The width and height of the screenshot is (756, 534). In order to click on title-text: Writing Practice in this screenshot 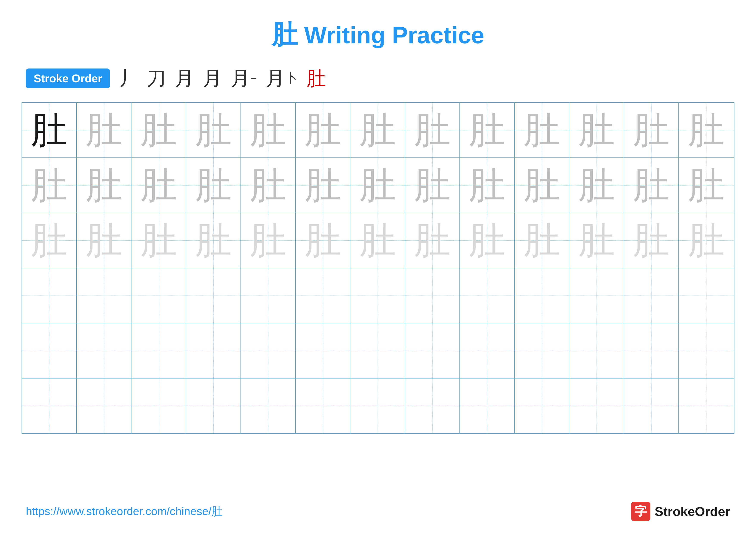, I will do `click(391, 35)`.